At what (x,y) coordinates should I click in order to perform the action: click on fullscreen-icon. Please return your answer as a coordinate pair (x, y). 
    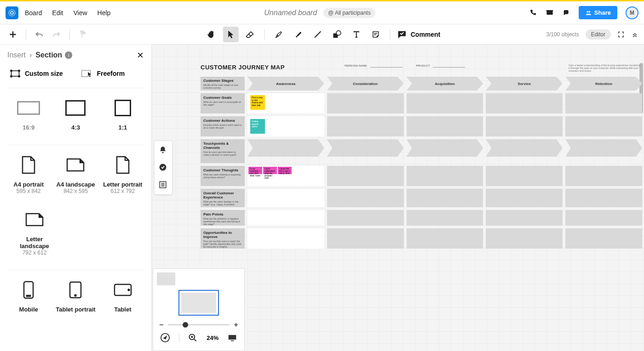
    Looking at the image, I should click on (621, 34).